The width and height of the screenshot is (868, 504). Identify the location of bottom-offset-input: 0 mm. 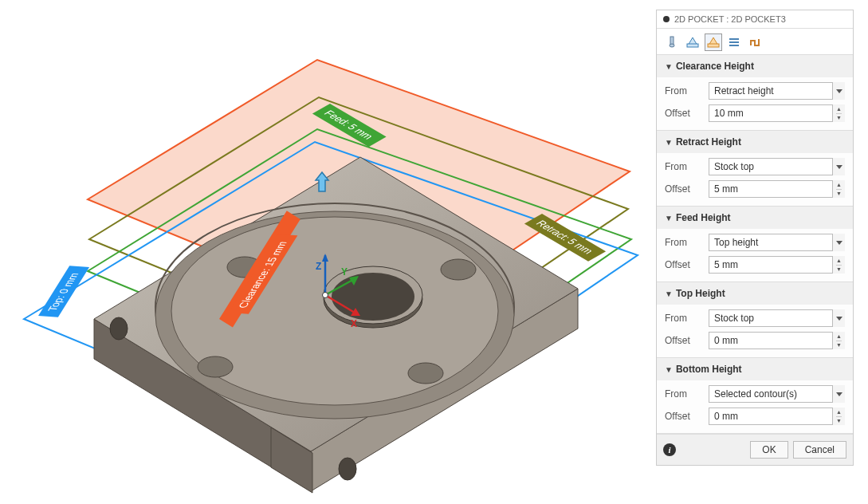
(776, 416).